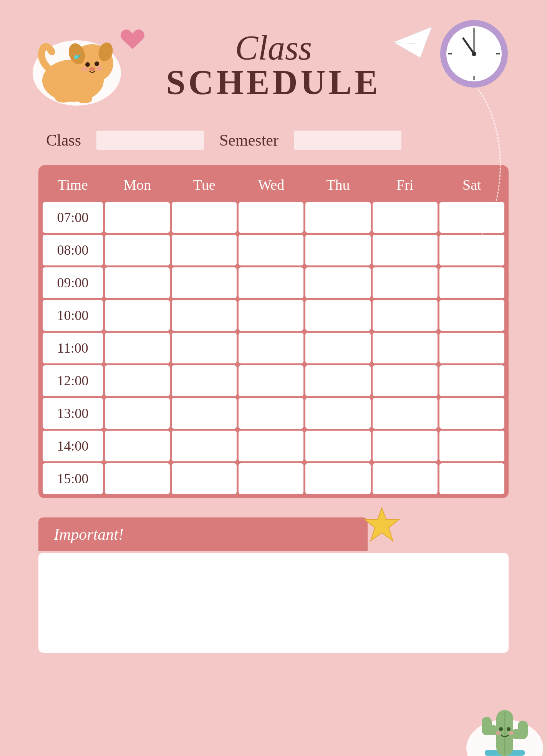 This screenshot has height=756, width=547. I want to click on paper-plane-decoration, so click(413, 43).